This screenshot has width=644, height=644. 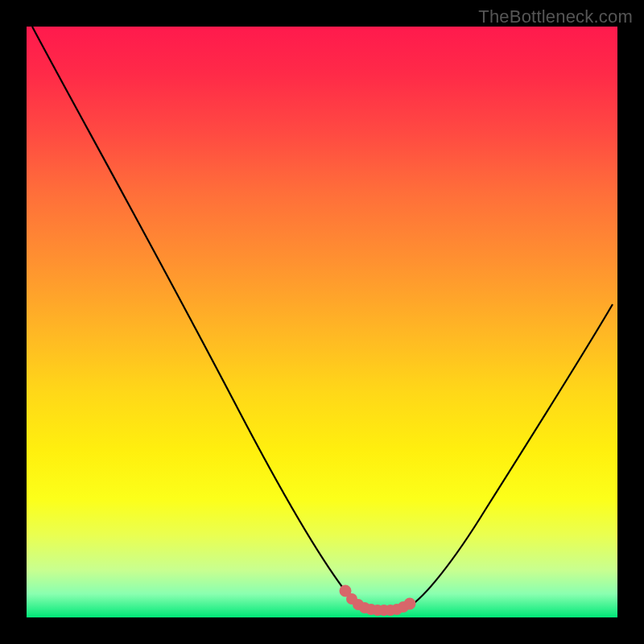 I want to click on minimum-marker-group, so click(x=378, y=601).